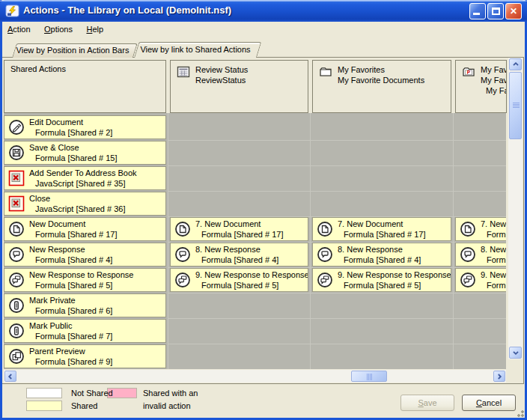 The height and width of the screenshot is (420, 527). What do you see at coordinates (255, 376) in the screenshot?
I see `horizontal-scrollbar` at bounding box center [255, 376].